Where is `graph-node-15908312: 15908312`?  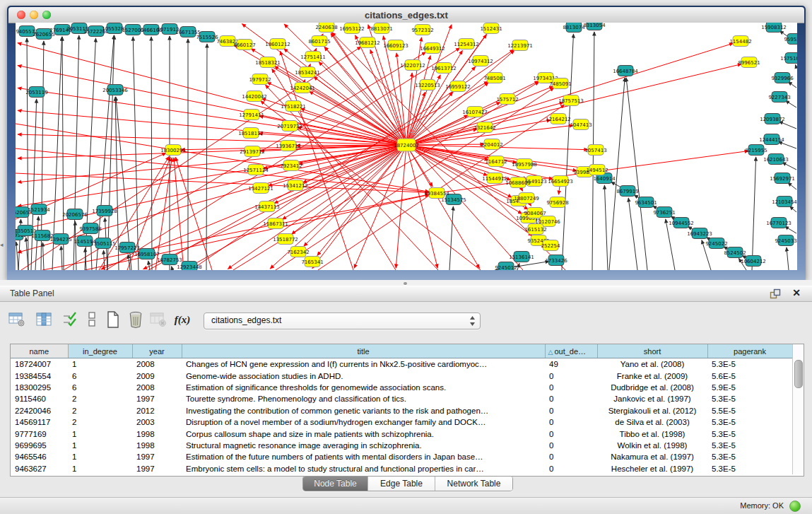 graph-node-15908312: 15908312 is located at coordinates (774, 28).